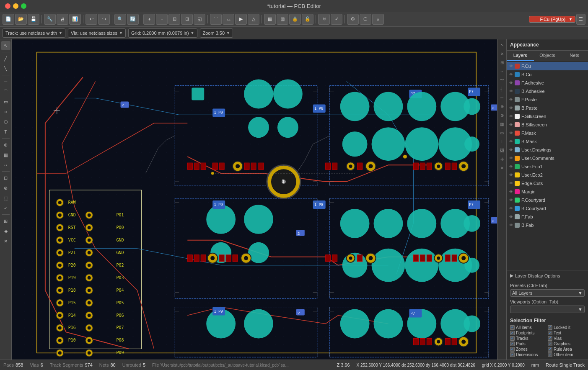 The width and height of the screenshot is (588, 370). I want to click on origin-icon: ✛, so click(502, 159).